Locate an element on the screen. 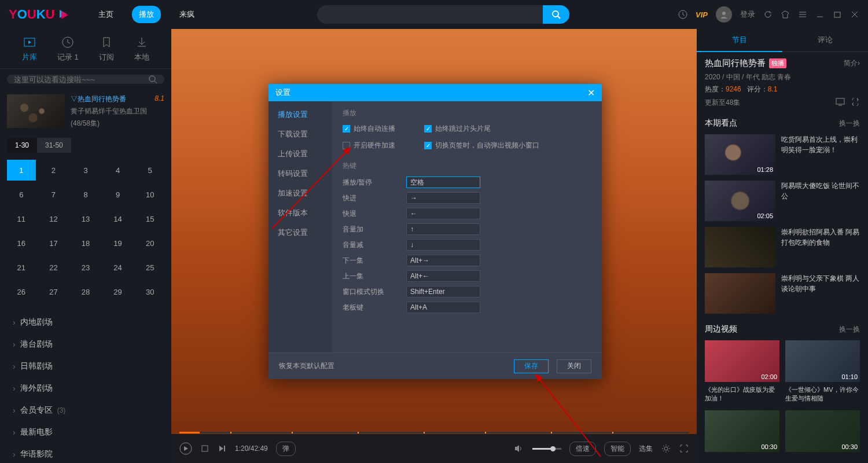 The image size is (868, 463). avatar is located at coordinates (724, 14).